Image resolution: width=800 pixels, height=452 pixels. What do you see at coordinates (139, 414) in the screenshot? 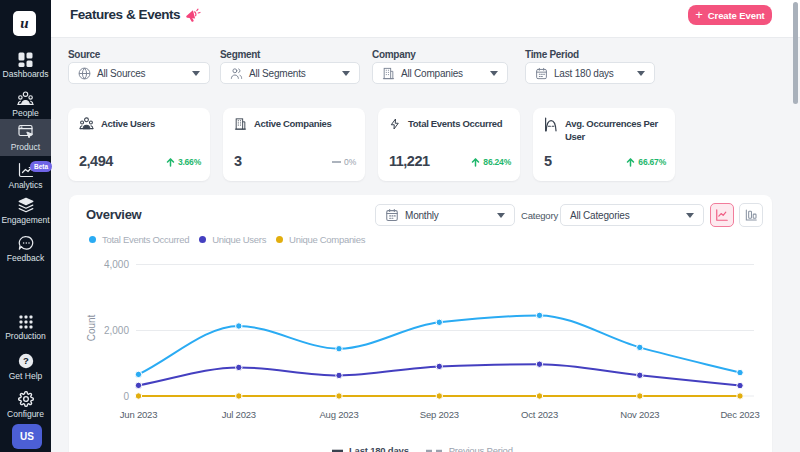
I see `svg-text: Jun 2023` at bounding box center [139, 414].